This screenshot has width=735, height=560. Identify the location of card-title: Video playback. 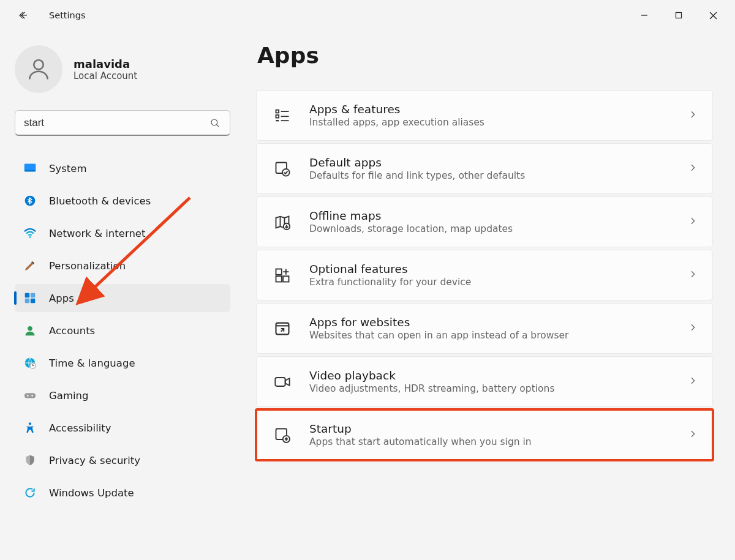
(499, 376).